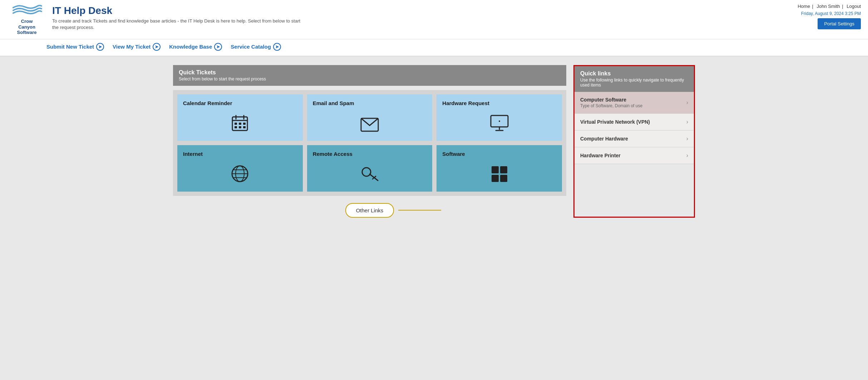  Describe the element at coordinates (27, 11) in the screenshot. I see `logo-waves-icon` at that location.